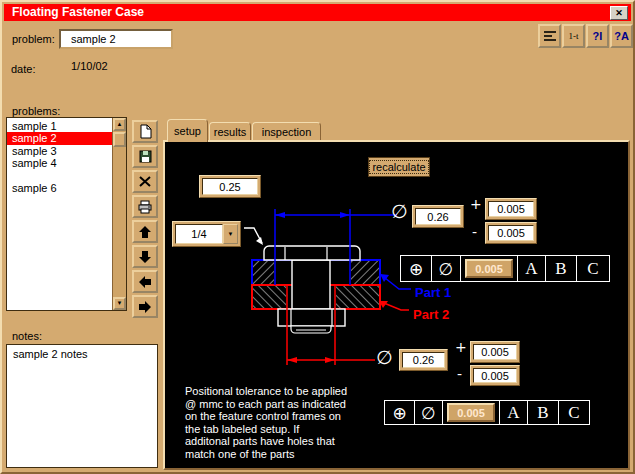 The height and width of the screenshot is (474, 635). I want to click on notes-textarea: sample 2 notes, so click(82, 406).